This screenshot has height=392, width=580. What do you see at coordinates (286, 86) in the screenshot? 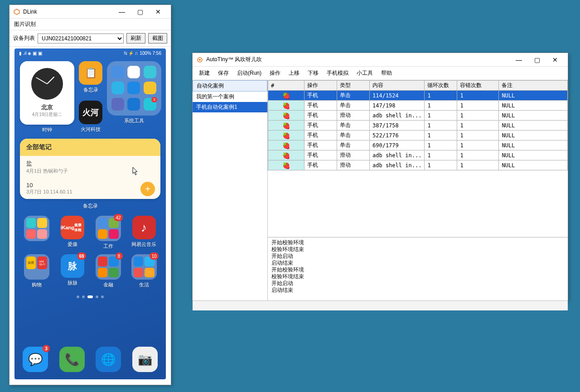
I see `column-header: #` at bounding box center [286, 86].